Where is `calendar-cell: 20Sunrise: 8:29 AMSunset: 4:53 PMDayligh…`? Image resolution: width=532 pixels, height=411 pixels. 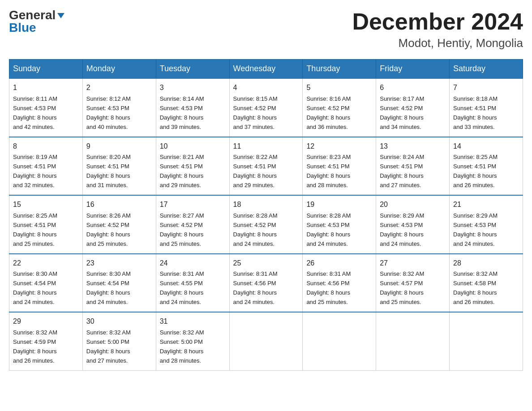
calendar-cell: 20Sunrise: 8:29 AMSunset: 4:53 PMDayligh… is located at coordinates (413, 224).